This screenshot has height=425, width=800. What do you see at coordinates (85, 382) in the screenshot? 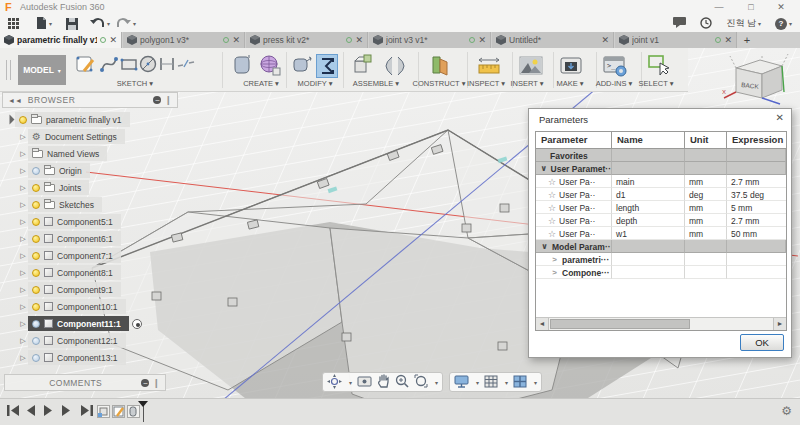
I see `comments-bar: COMMENTS – ❙` at bounding box center [85, 382].